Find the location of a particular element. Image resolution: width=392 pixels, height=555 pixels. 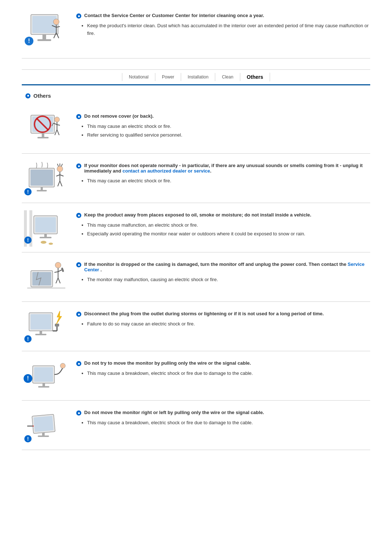

content-abnormal: If your monitor does not operate normall… is located at coordinates (223, 174).